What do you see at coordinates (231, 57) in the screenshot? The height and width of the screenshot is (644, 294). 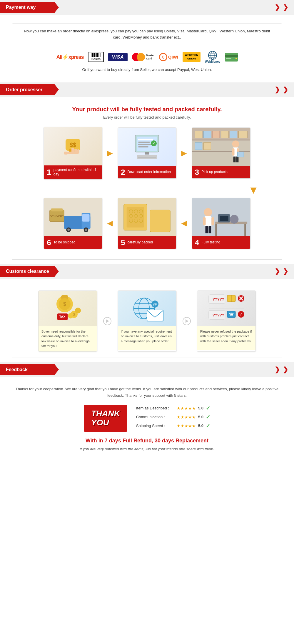 I see `bank-card-logo` at bounding box center [231, 57].